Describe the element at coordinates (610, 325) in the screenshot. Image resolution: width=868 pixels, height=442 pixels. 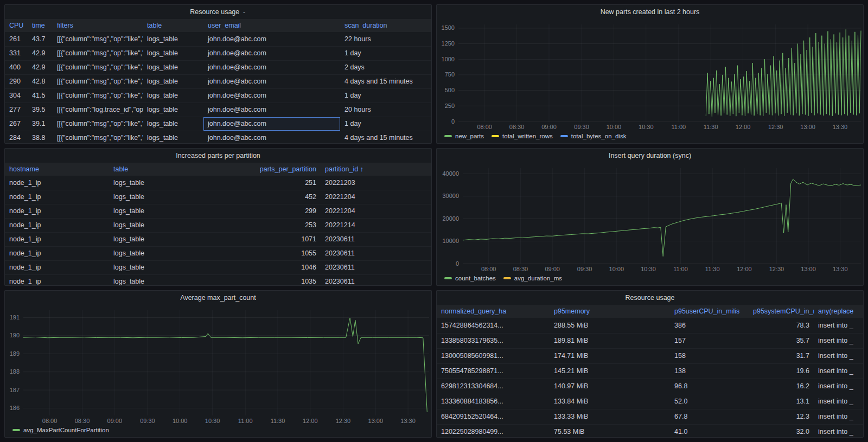
I see `table-cell: 288.55 MiB` at that location.